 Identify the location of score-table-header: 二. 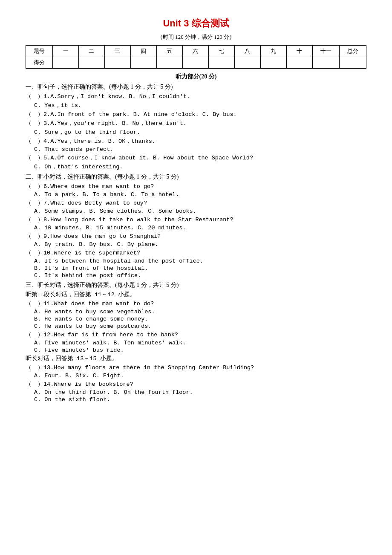
(92, 51).